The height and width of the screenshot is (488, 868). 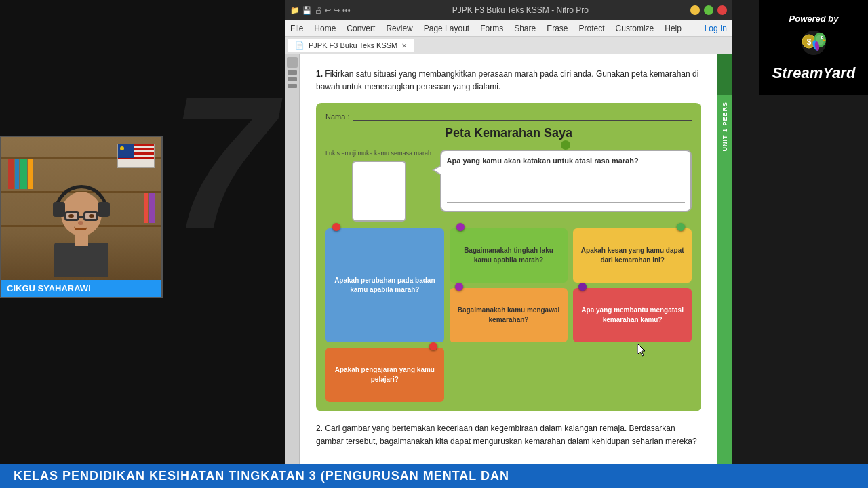 What do you see at coordinates (521, 10) in the screenshot?
I see `window-title: PJPK F3 Buku Teks KSSM - Nitro Pro` at bounding box center [521, 10].